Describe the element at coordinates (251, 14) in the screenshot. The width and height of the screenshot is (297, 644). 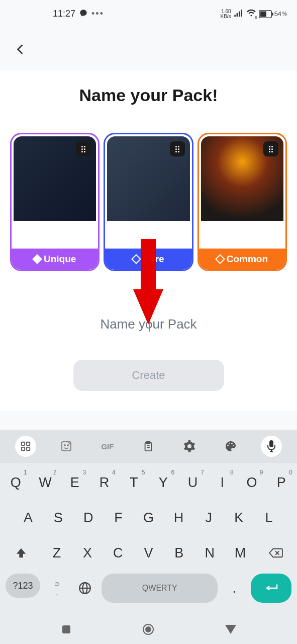
I see `wifi-icon: 6` at that location.